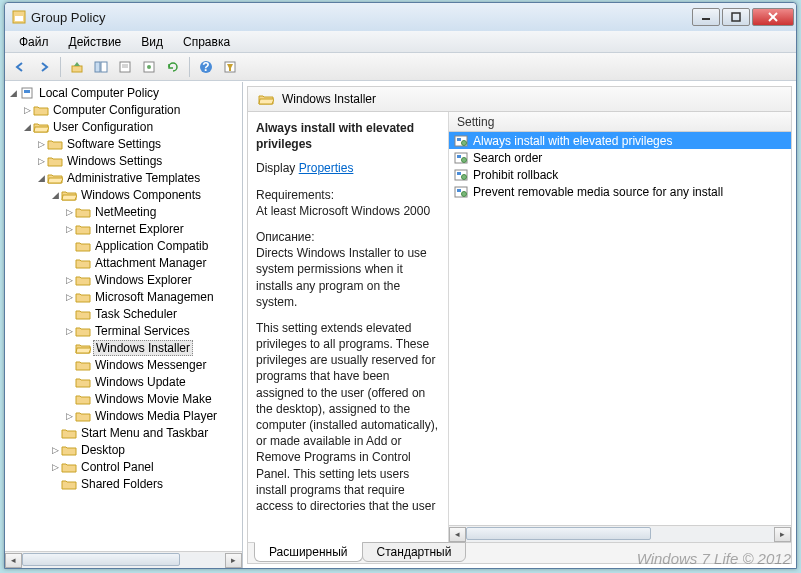 The width and height of the screenshot is (801, 573). Describe the element at coordinates (736, 17) in the screenshot. I see `maximize-button` at that location.